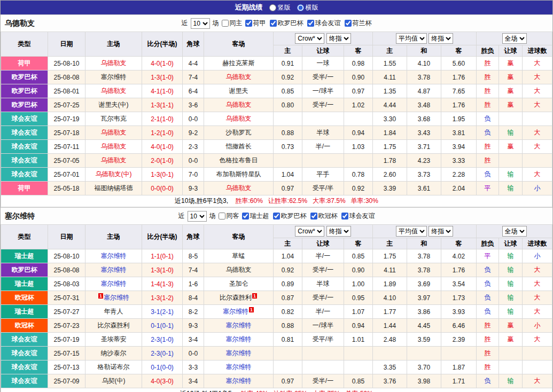  What do you see at coordinates (277, 147) in the screenshot?
I see `match-row: 球会友谊 25-07-11 乌德勒支 4-0(1-0) 2-3 恺撒酋长 0.7…` at bounding box center [277, 147].